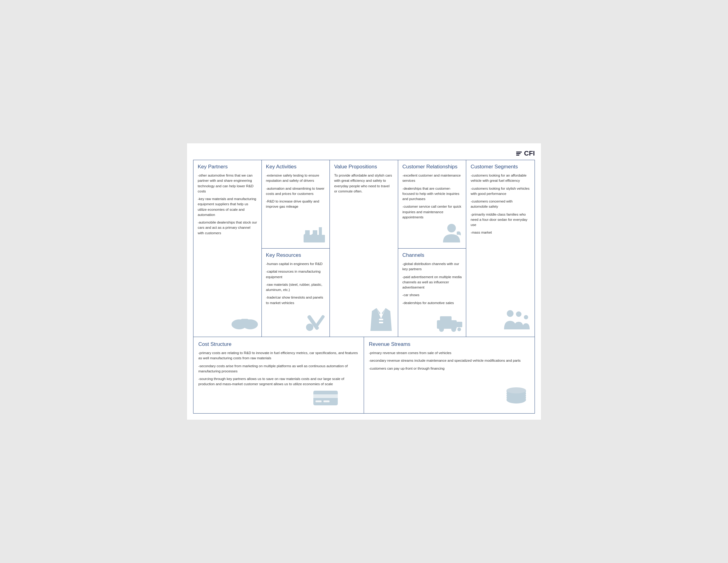  I want to click on key-resources-title: Key Resources, so click(296, 255).